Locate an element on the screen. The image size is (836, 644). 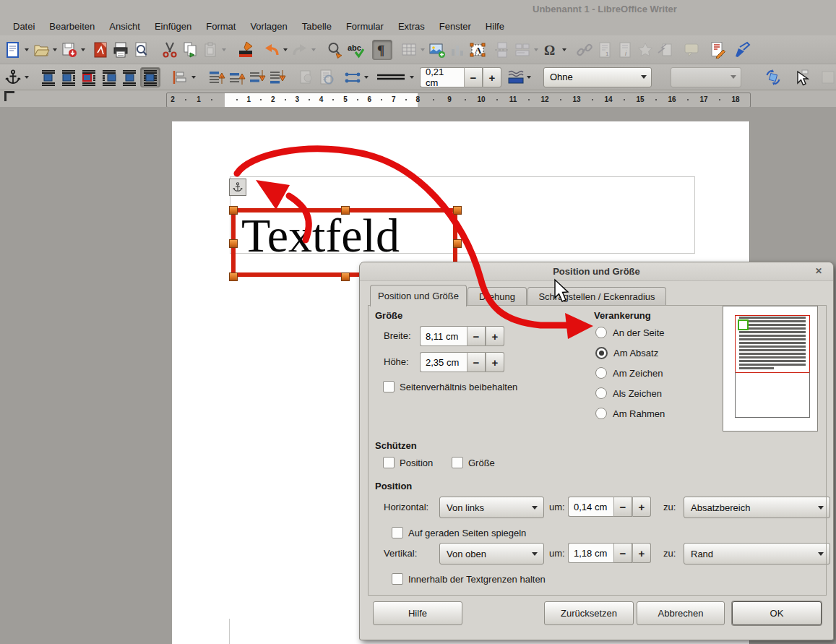
insert-endnote-button: i is located at coordinates (625, 50).